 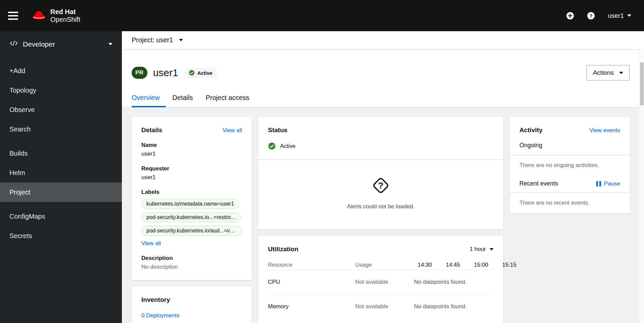 What do you see at coordinates (190, 204) in the screenshot?
I see `label-chip: kubernetes.io/metadata.name=user1` at bounding box center [190, 204].